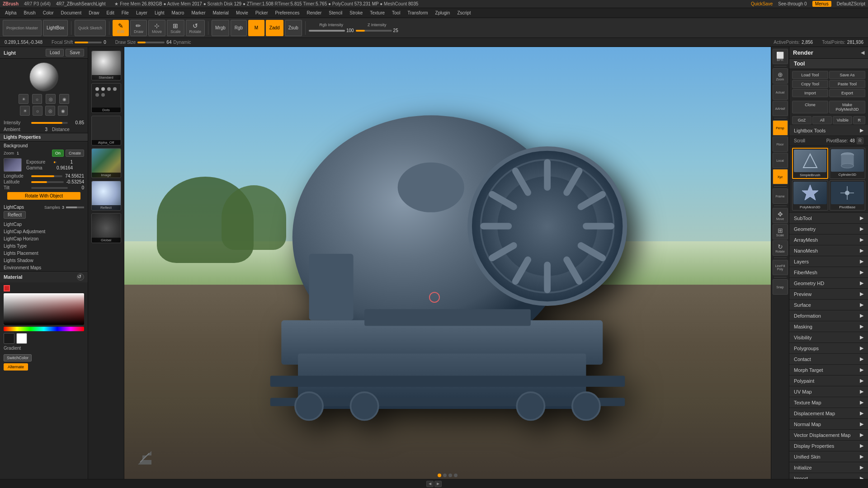 Image resolution: width=868 pixels, height=488 pixels. What do you see at coordinates (829, 272) in the screenshot?
I see `fibermesh-btn: FiberMesh ▶` at bounding box center [829, 272].